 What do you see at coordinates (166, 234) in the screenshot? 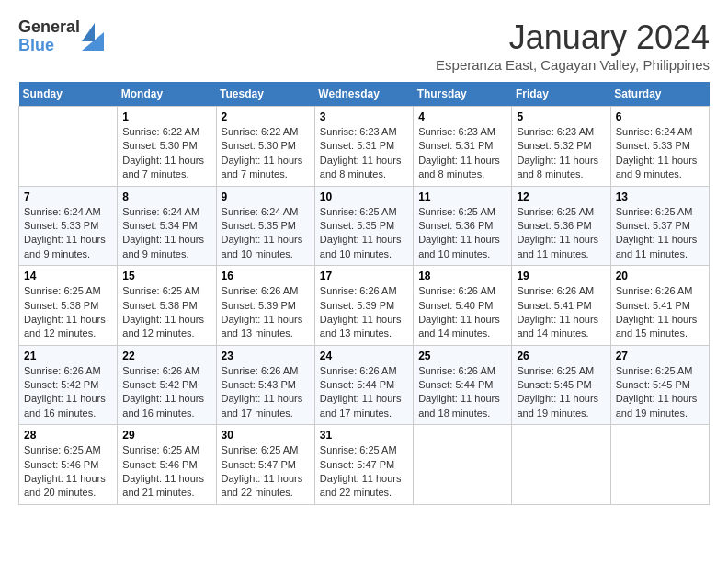
I see `day-info: Sunrise: 6:24 AM Sunset: 5:34 PM Dayligh…` at bounding box center [166, 234].